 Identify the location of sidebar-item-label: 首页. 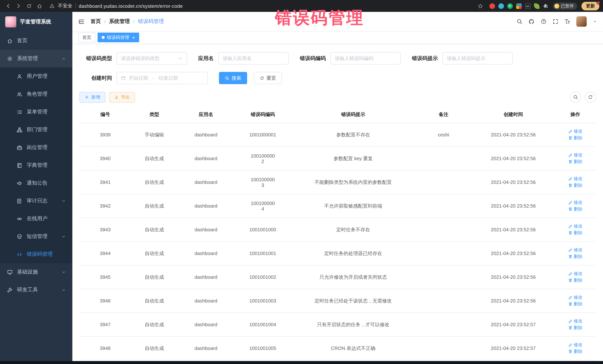
(22, 41).